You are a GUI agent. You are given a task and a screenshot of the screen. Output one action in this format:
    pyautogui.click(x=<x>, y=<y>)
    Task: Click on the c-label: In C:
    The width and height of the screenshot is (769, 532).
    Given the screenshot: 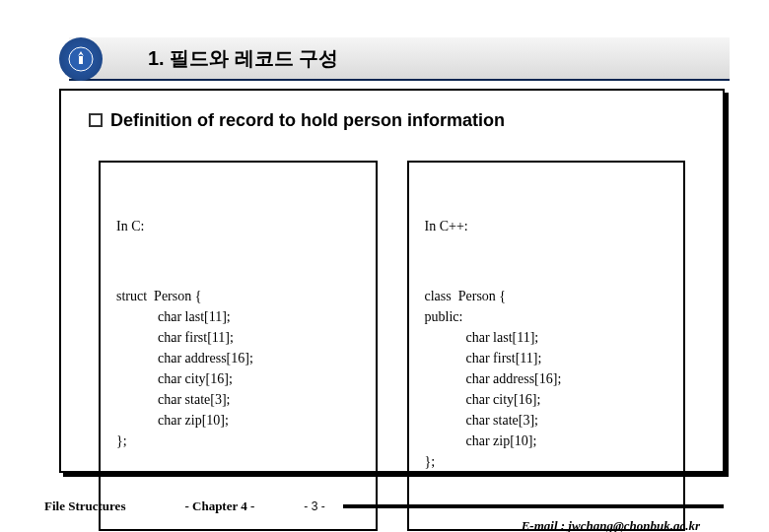 What is the action you would take?
    pyautogui.click(x=239, y=227)
    